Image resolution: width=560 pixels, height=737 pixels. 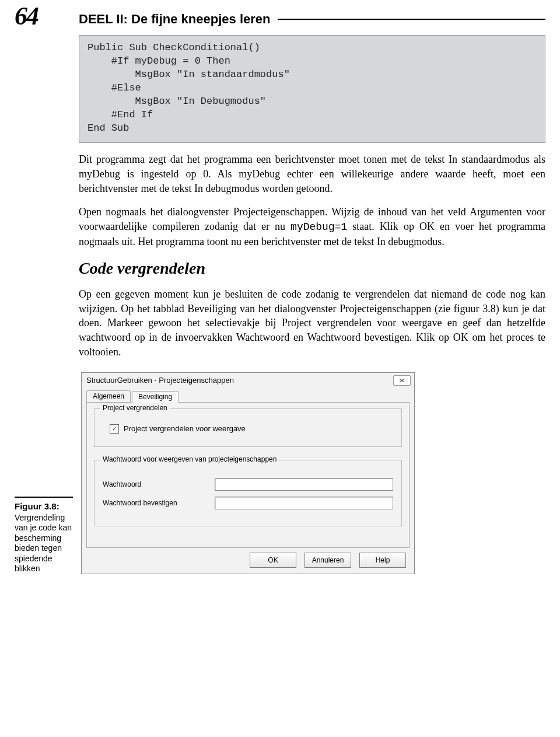 I want to click on help-button: Help, so click(x=383, y=560).